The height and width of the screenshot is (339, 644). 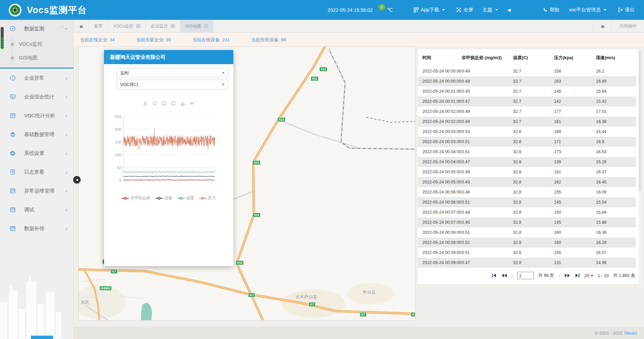 What do you see at coordinates (575, 243) in the screenshot?
I see `table-cell: 160` at bounding box center [575, 243].